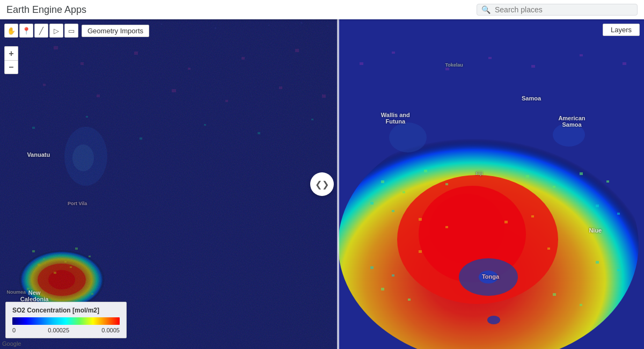 The image size is (644, 349). Describe the element at coordinates (58, 330) in the screenshot. I see `legend-mid-label: 0.00025` at that location.